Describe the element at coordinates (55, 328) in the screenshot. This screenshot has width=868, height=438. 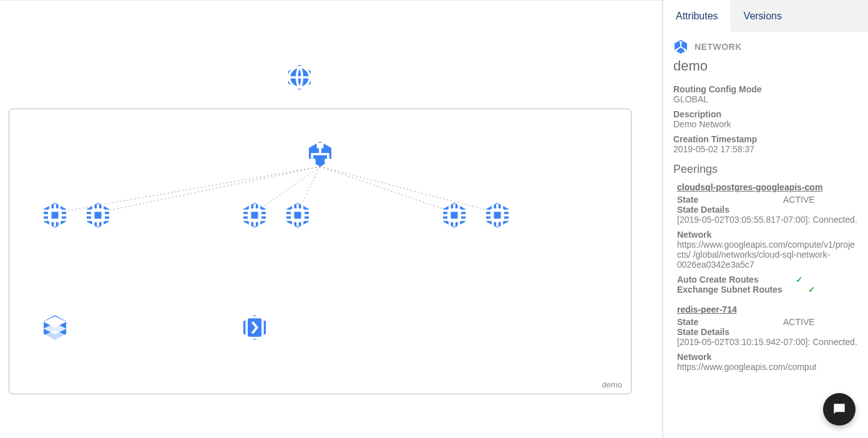
I see `storage-stack-icon` at that location.